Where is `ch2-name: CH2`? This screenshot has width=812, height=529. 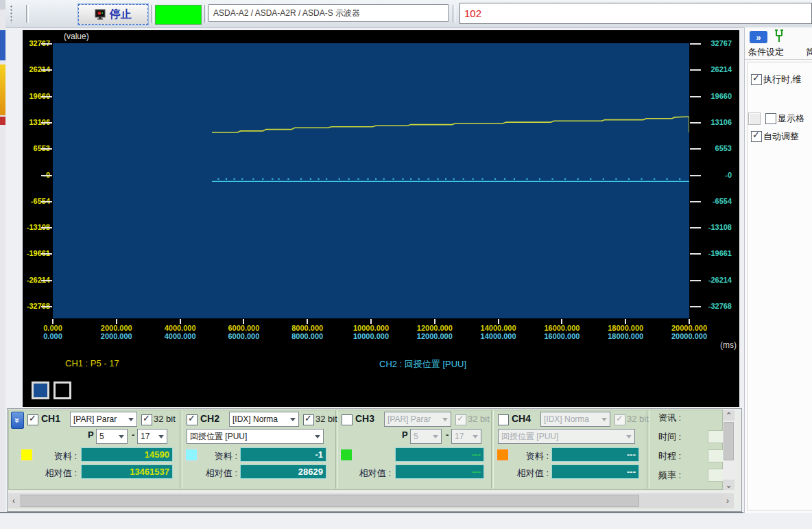
ch2-name: CH2 is located at coordinates (210, 419).